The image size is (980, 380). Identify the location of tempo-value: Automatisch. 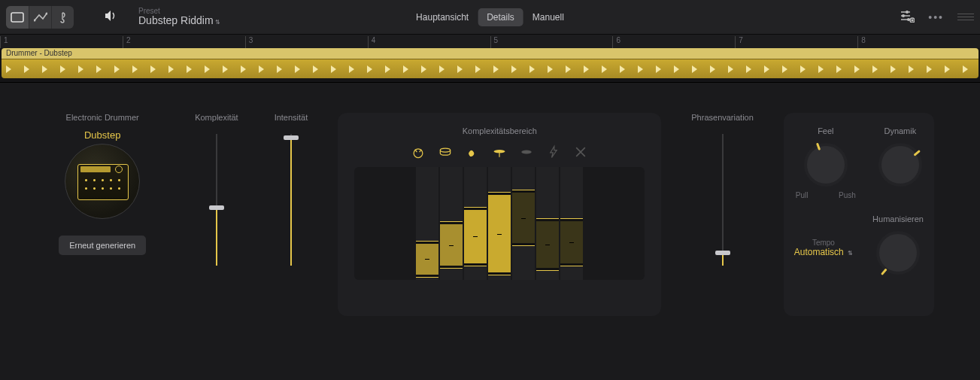
(819, 252).